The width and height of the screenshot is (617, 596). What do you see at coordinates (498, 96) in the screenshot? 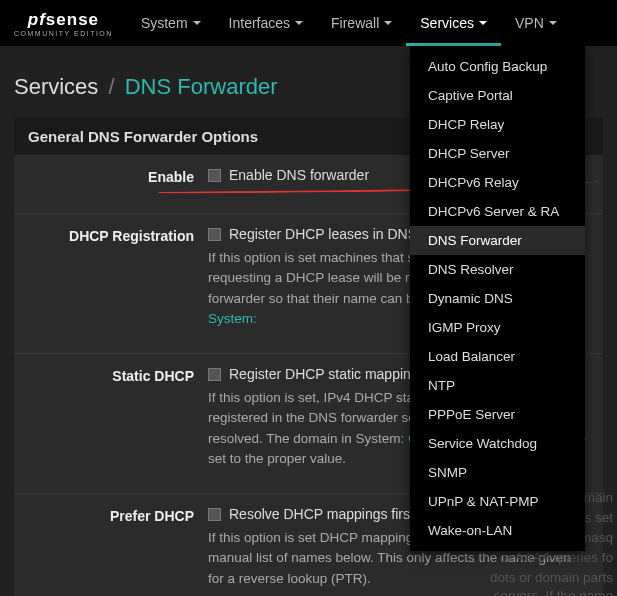
I see `dropdown-item-captive-portal: Captive Portal` at bounding box center [498, 96].